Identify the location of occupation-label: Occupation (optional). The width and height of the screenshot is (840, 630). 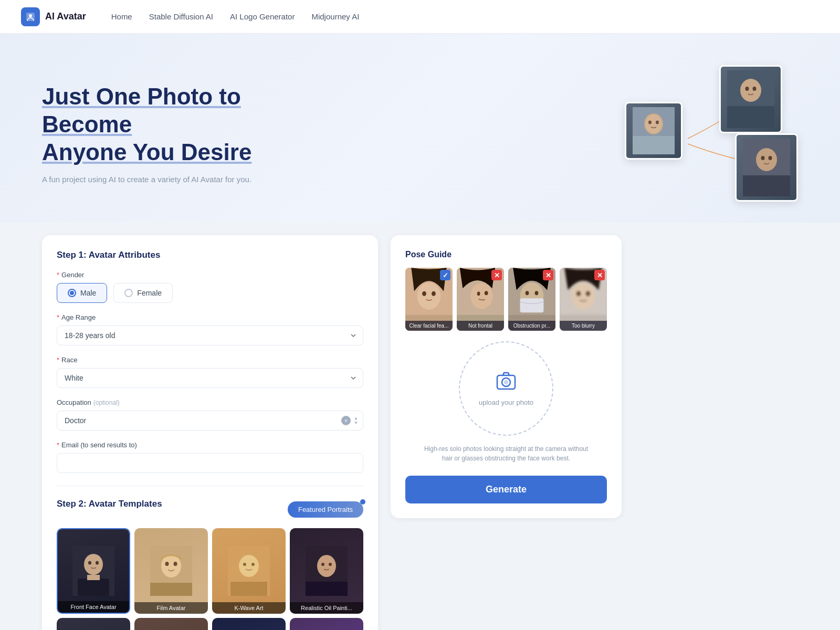
(210, 402).